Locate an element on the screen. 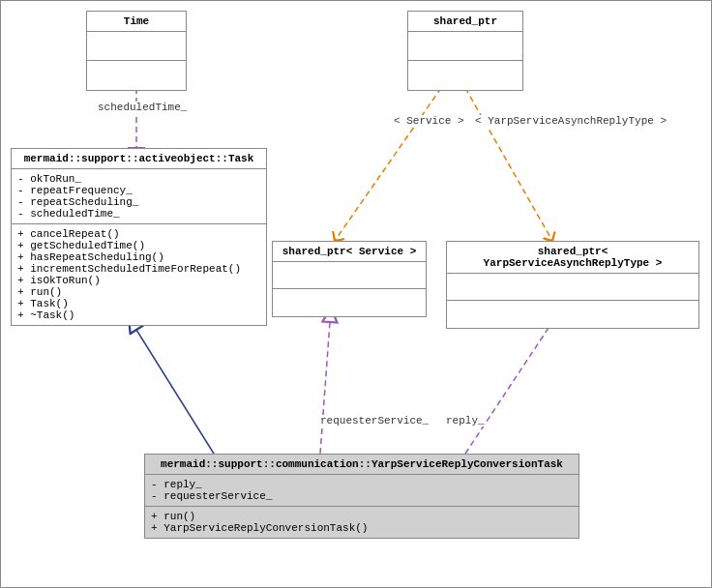 This screenshot has width=712, height=588. shared-ptr-service-box: shared_ptr< Service > is located at coordinates (349, 279).